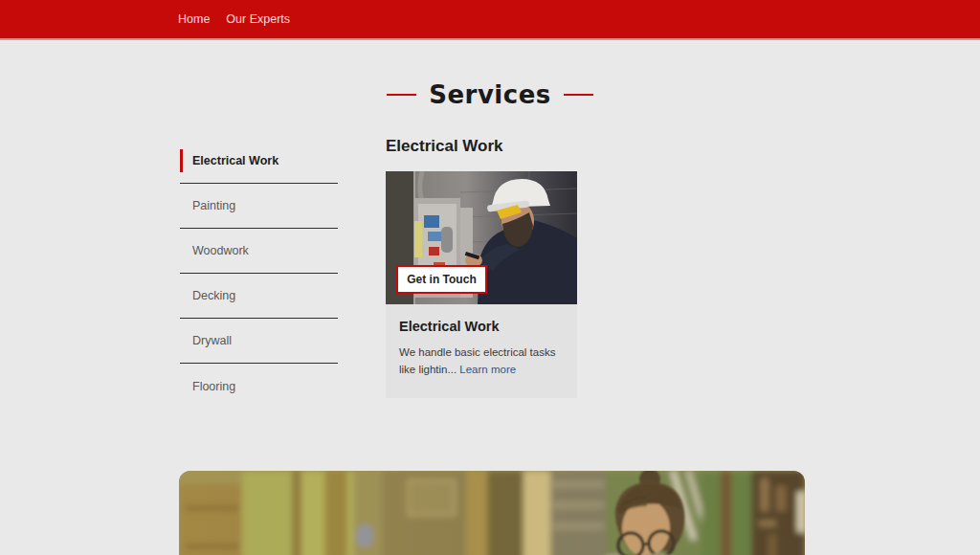 The height and width of the screenshot is (555, 980). What do you see at coordinates (258, 251) in the screenshot?
I see `sidebar-item-woodwork: Woodwork` at bounding box center [258, 251].